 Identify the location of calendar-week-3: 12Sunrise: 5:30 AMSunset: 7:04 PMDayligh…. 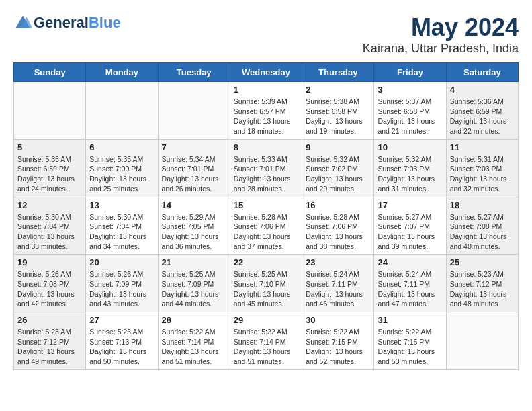
(266, 226).